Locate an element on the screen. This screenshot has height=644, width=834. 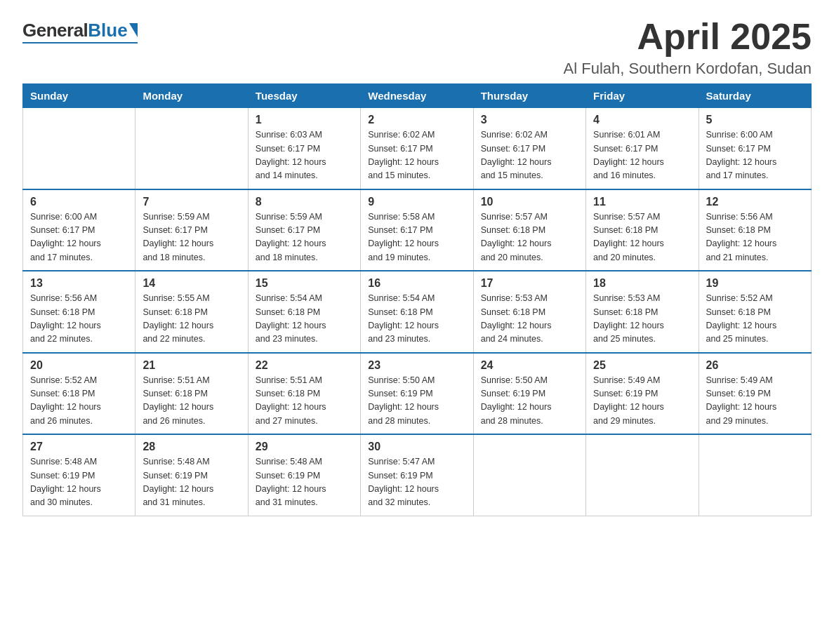
calendar-cell: 28Sunrise: 5:48 AM Sunset: 6:19 PM Dayli… is located at coordinates (192, 475).